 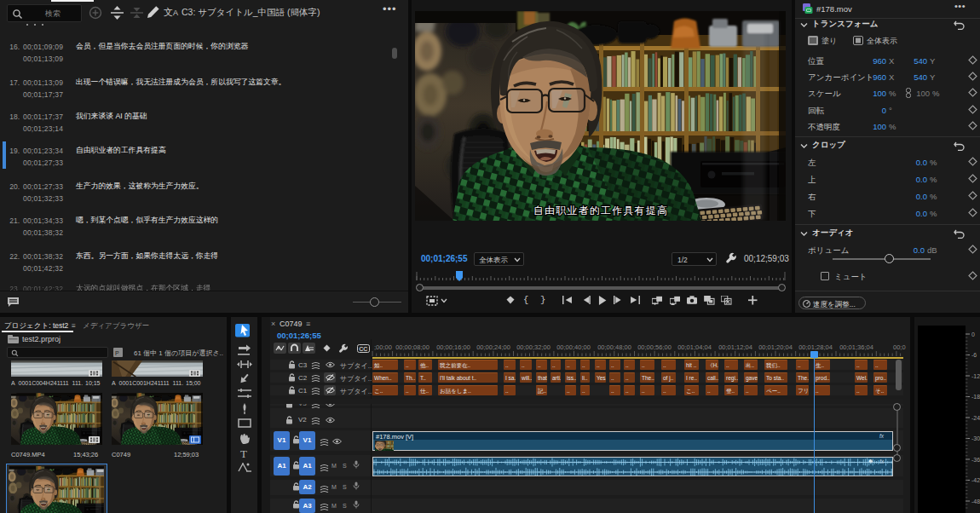 I want to click on svg-text: 00;01;20;04, so click(x=775, y=348).